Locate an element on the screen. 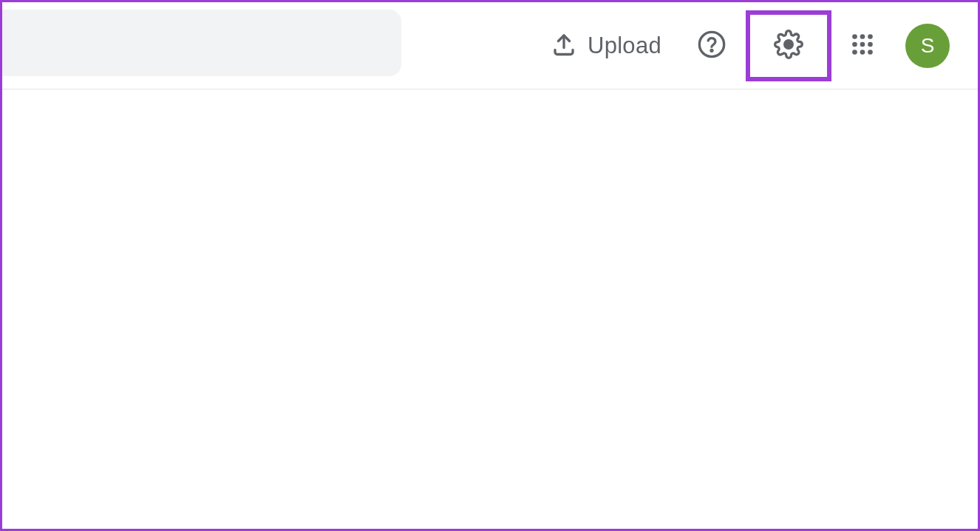 This screenshot has width=980, height=531. apps-grid-icon is located at coordinates (862, 46).